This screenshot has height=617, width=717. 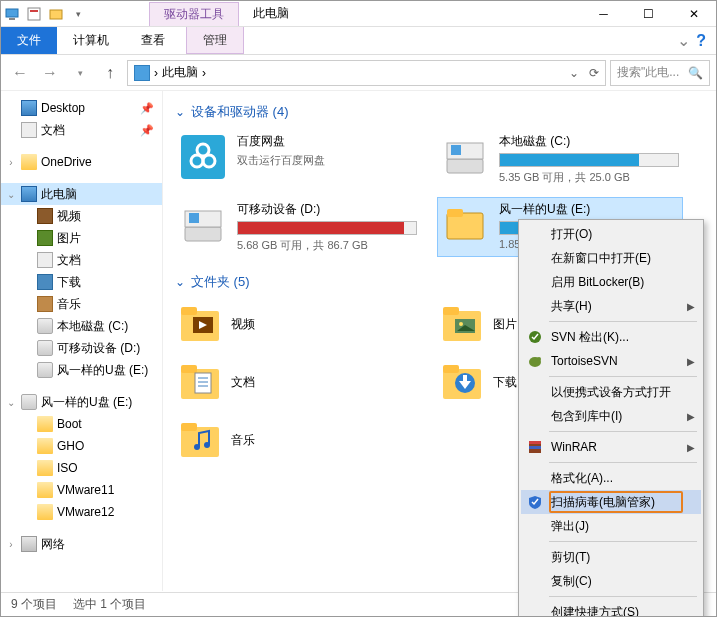 What do you see at coordinates (69, 216) in the screenshot?
I see `tree-label: 视频` at bounding box center [69, 216].